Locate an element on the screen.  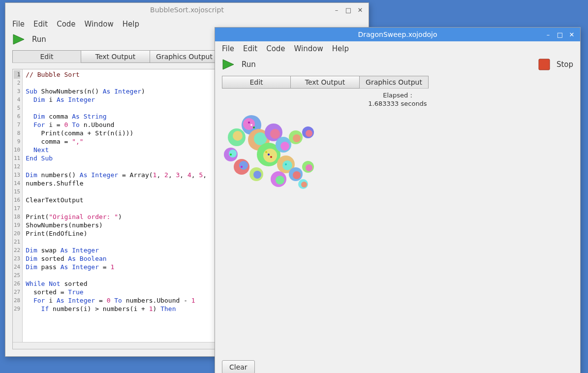
bottom-bar: Clear is located at coordinates (398, 365).